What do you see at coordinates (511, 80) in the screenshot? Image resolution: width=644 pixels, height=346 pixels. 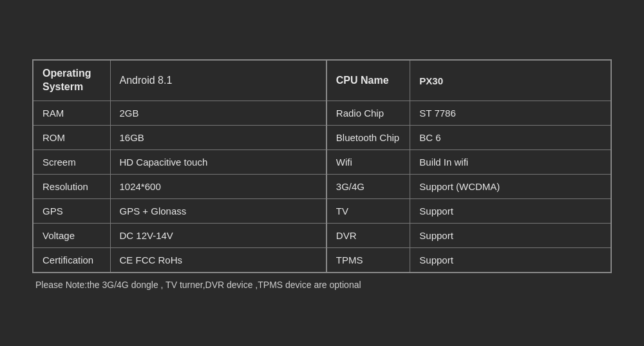 I see `cpu-value: PX30` at bounding box center [511, 80].